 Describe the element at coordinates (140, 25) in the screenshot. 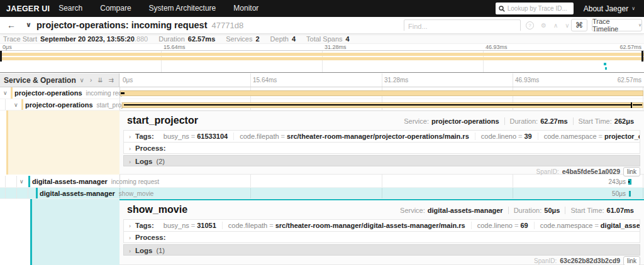

I see `trace-title: projector-operations: incoming request47…` at that location.